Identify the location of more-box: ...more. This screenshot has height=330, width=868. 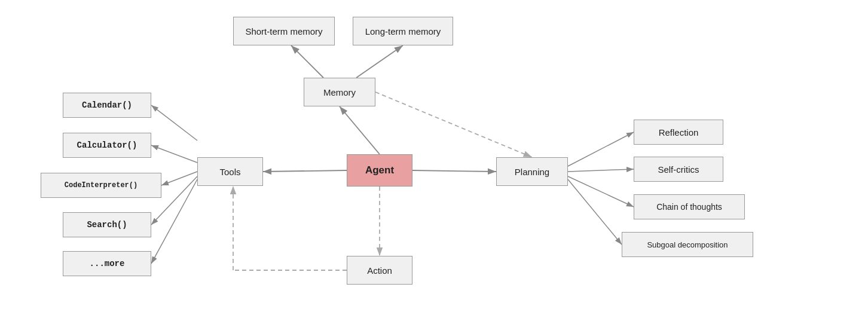
(107, 264).